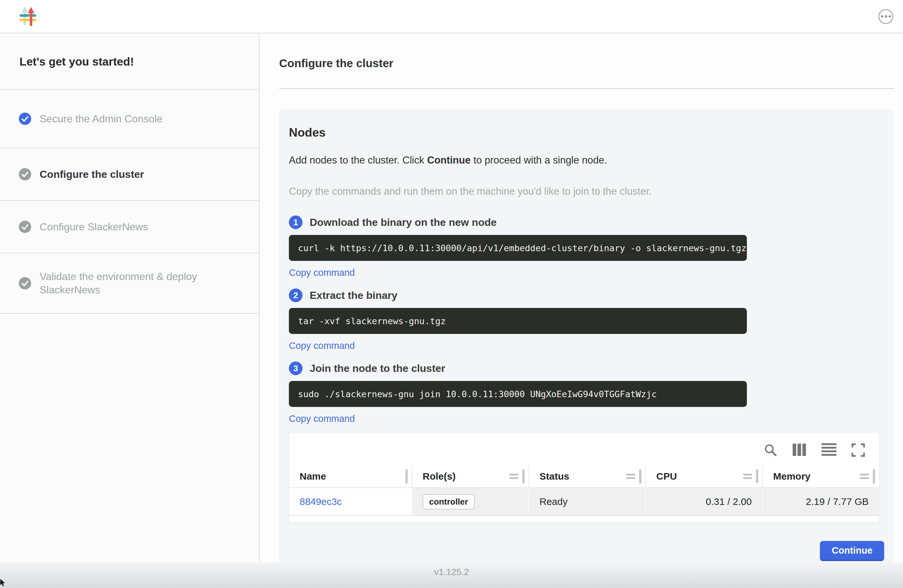 Image resolution: width=903 pixels, height=588 pixels. What do you see at coordinates (584, 502) in the screenshot?
I see `table-row: 8849ec3c controller Ready 0.31 / 2.00 2.…` at bounding box center [584, 502].